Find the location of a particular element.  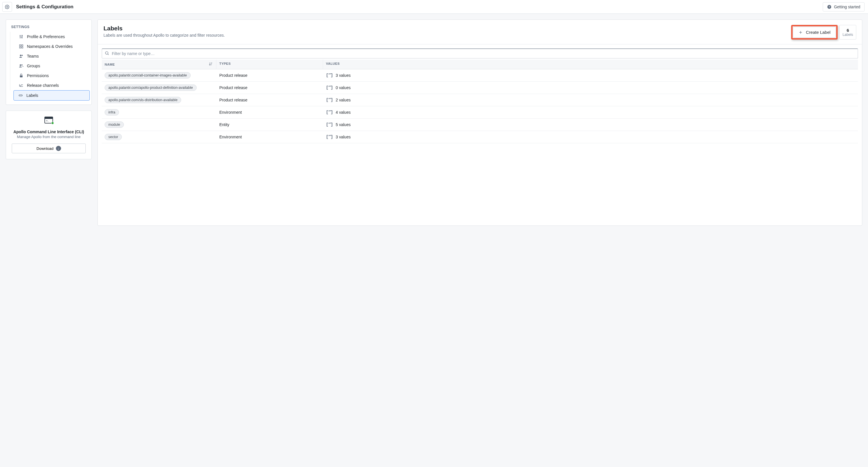

sidebar-item-label: Profile & Preferences is located at coordinates (46, 37).